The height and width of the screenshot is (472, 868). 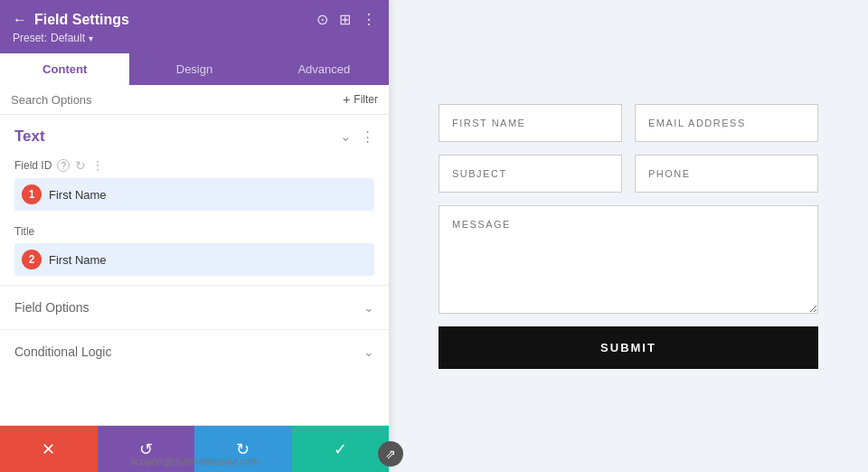 I want to click on preset-row: Preset: Default ▾, so click(x=194, y=38).